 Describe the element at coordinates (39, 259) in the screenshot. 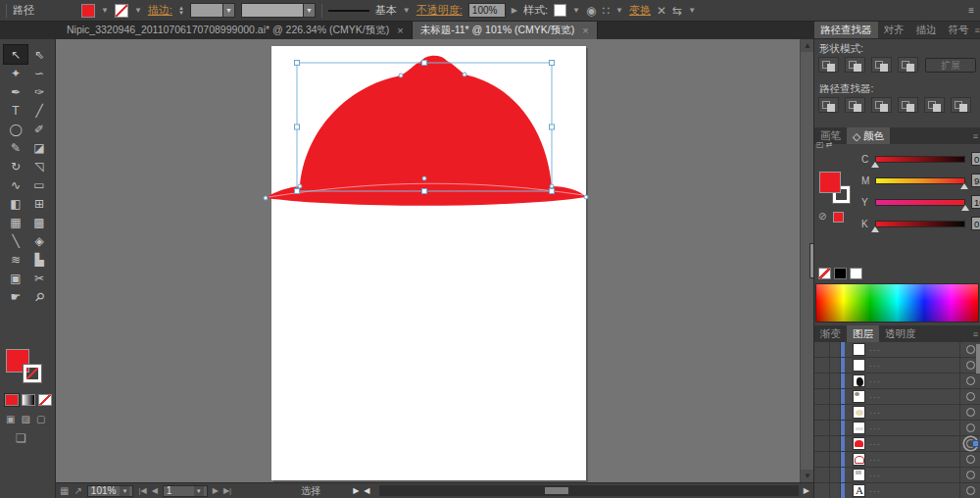

I see `graph-tool: ▙` at that location.